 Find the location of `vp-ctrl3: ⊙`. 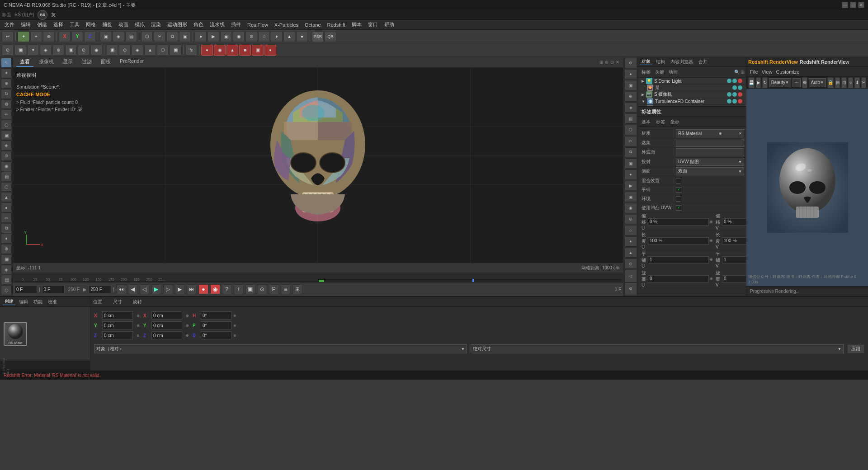

vp-ctrl3: ⊙ is located at coordinates (612, 62).